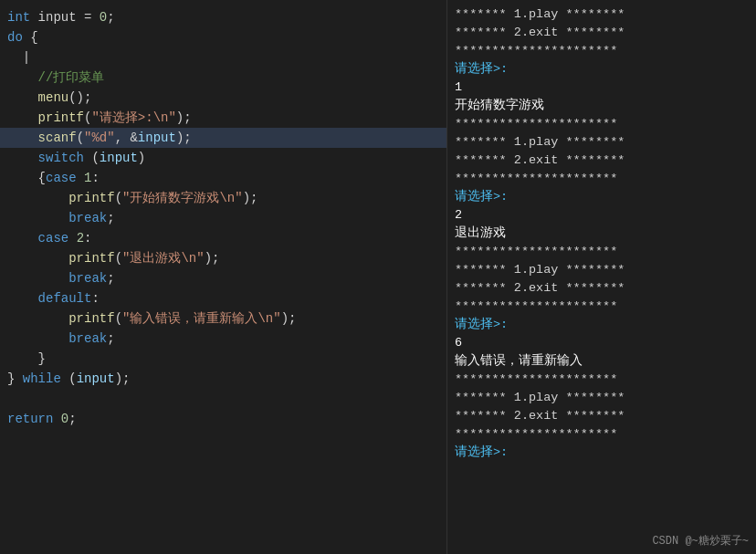 This screenshot has width=756, height=554. What do you see at coordinates (223, 399) in the screenshot?
I see `code-line` at bounding box center [223, 399].